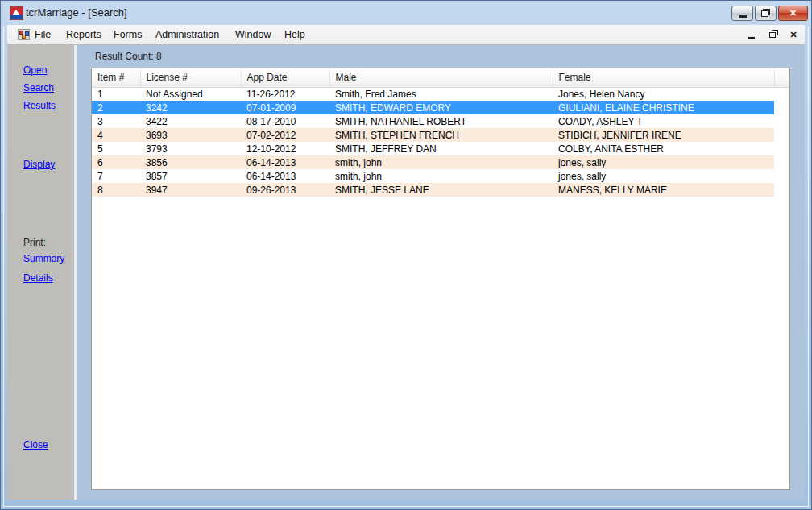 The width and height of the screenshot is (812, 510). What do you see at coordinates (441, 93) in the screenshot?
I see `table-row: 1Not Assigned11-26-2012Smith, Fred James…` at bounding box center [441, 93].